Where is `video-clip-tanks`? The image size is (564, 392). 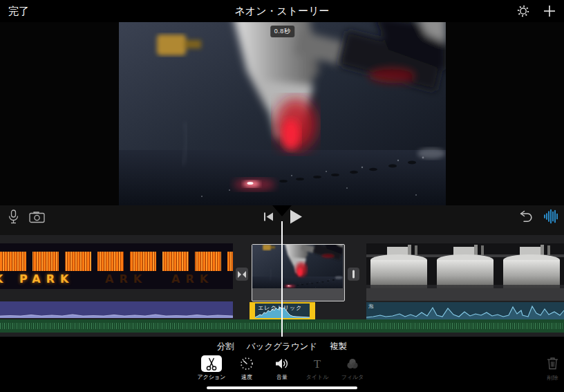 video-clip-tanks is located at coordinates (465, 272).